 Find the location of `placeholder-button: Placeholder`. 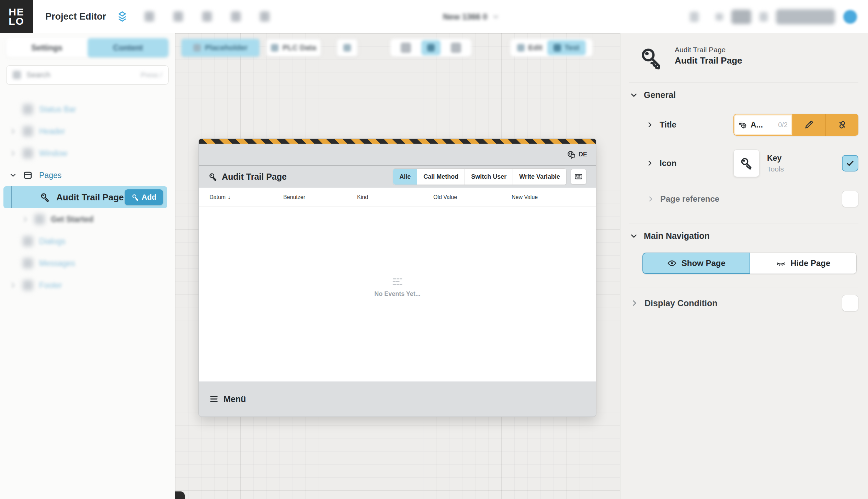

placeholder-button: Placeholder is located at coordinates (220, 48).